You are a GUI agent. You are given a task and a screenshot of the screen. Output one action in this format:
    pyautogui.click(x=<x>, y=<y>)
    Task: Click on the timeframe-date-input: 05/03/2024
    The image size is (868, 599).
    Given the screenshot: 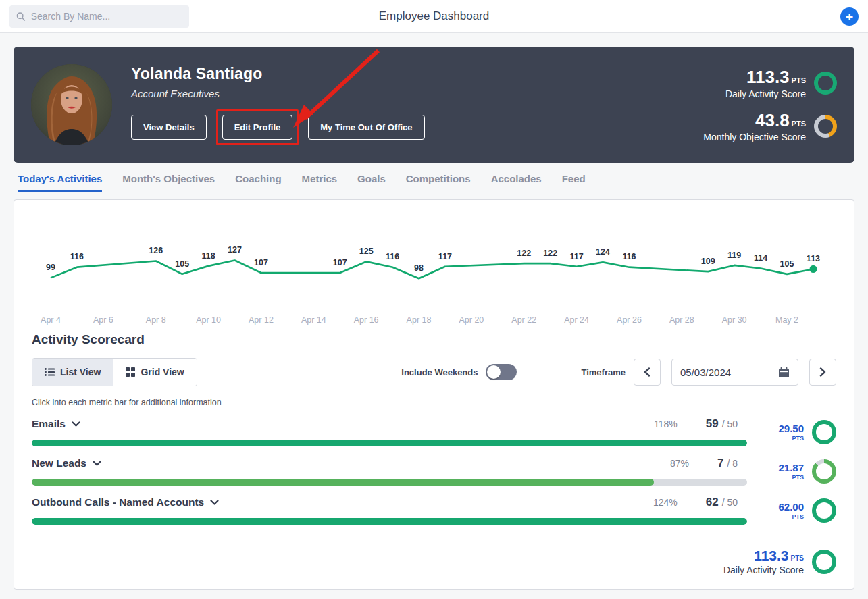 What is the action you would take?
    pyautogui.click(x=735, y=372)
    